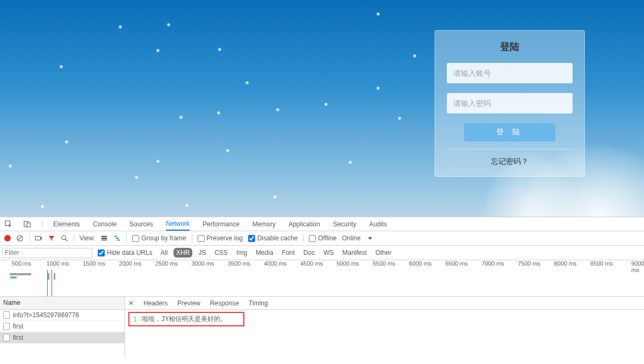 The width and height of the screenshot is (644, 364). I want to click on timeline-tick: 7000 ms, so click(493, 263).